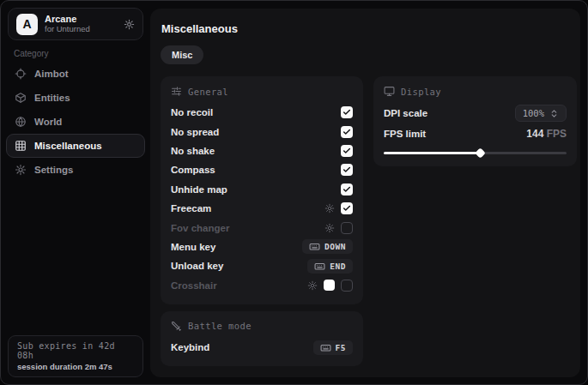 This screenshot has height=385, width=588. What do you see at coordinates (262, 91) in the screenshot?
I see `general-panel-header: General` at bounding box center [262, 91].